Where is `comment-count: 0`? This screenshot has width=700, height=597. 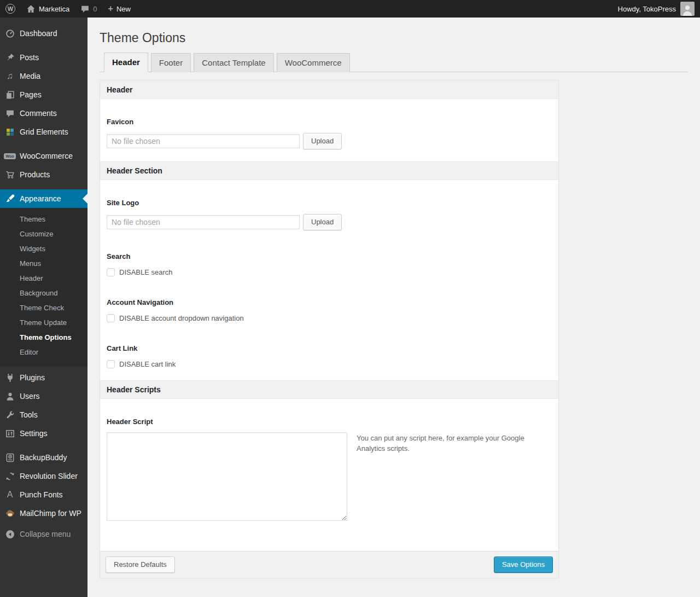
comment-count: 0 is located at coordinates (95, 9).